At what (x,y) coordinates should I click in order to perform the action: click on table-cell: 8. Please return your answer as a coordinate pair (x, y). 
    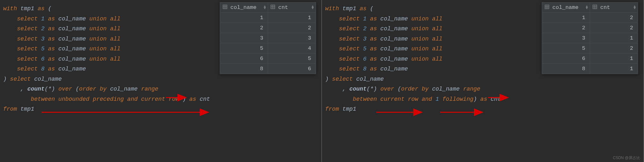
    Looking at the image, I should click on (244, 69).